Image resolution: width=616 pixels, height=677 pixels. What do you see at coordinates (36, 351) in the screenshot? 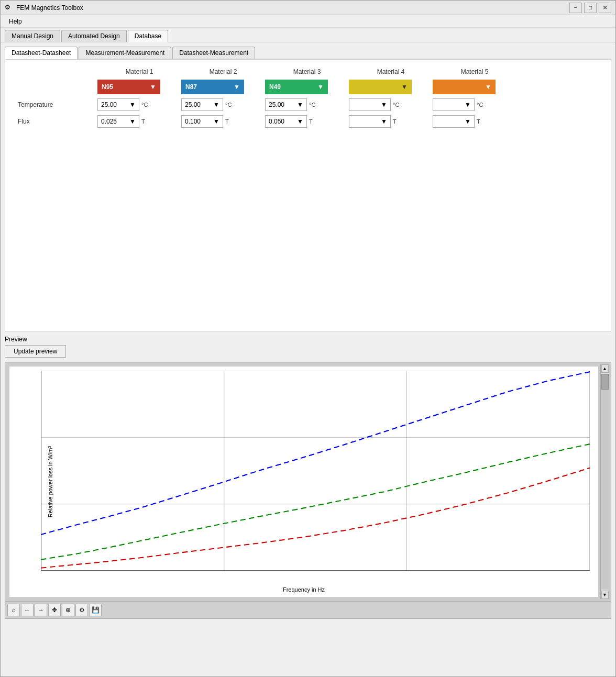
I see `update-preview-button: Update preview` at bounding box center [36, 351].